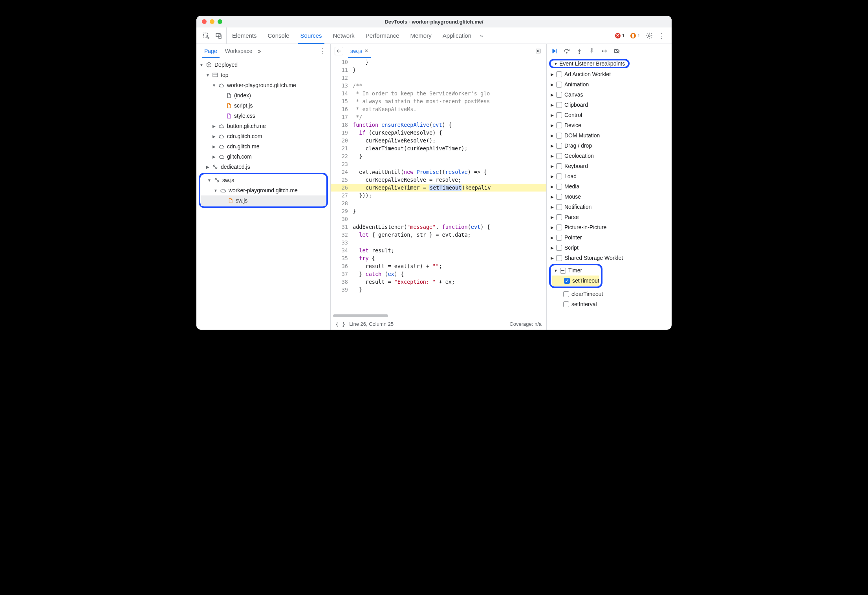  Describe the element at coordinates (438, 133) in the screenshot. I see `code-line: 19 if (curKeepAliveResolve) {` at that location.